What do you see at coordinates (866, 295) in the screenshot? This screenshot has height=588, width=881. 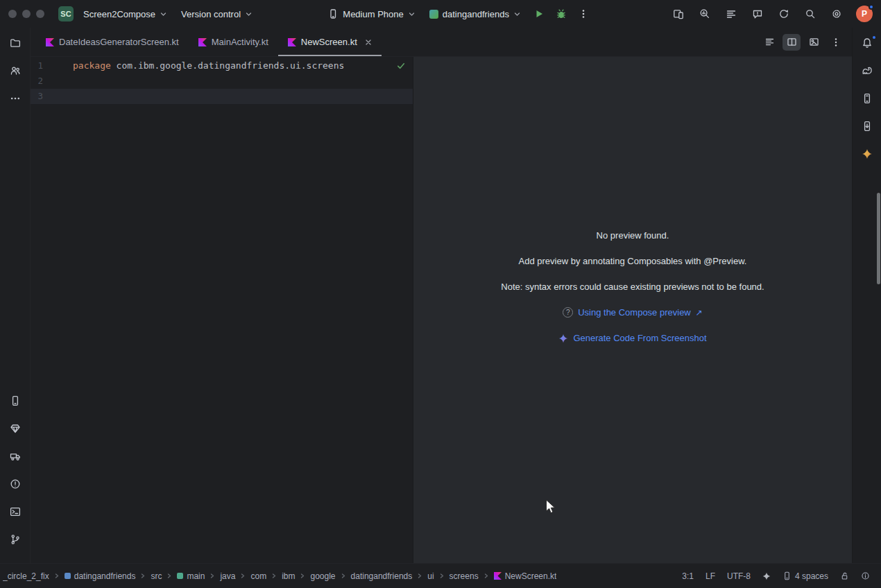 I see `right-toolwindow-strip` at bounding box center [866, 295].